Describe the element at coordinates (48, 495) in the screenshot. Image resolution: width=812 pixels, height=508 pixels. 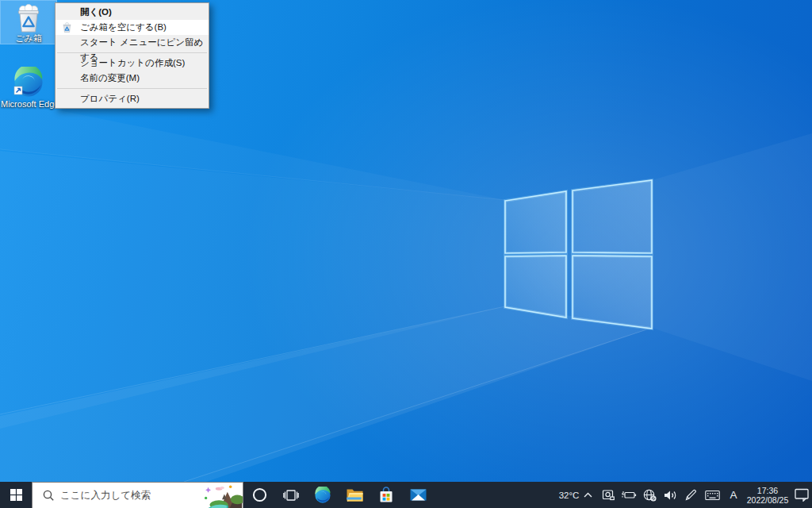
I see `search-icon` at that location.